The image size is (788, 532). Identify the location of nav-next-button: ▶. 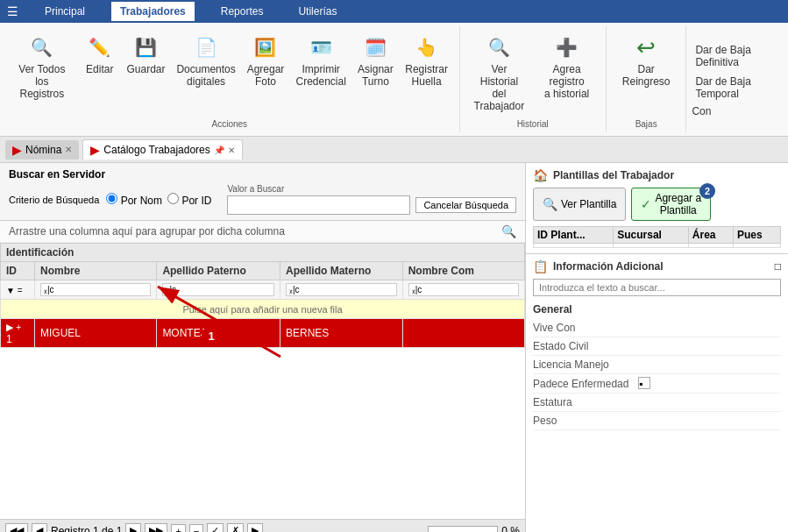
(133, 528).